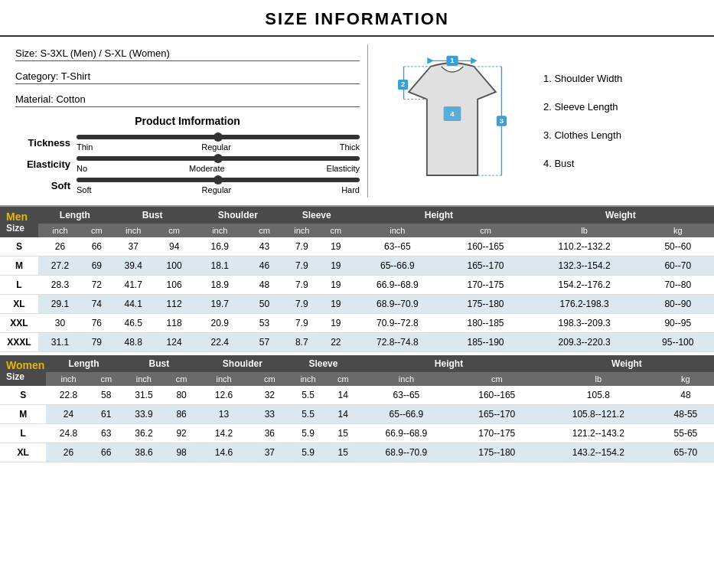  I want to click on women-shoulder-header: Shoulder, so click(243, 364).